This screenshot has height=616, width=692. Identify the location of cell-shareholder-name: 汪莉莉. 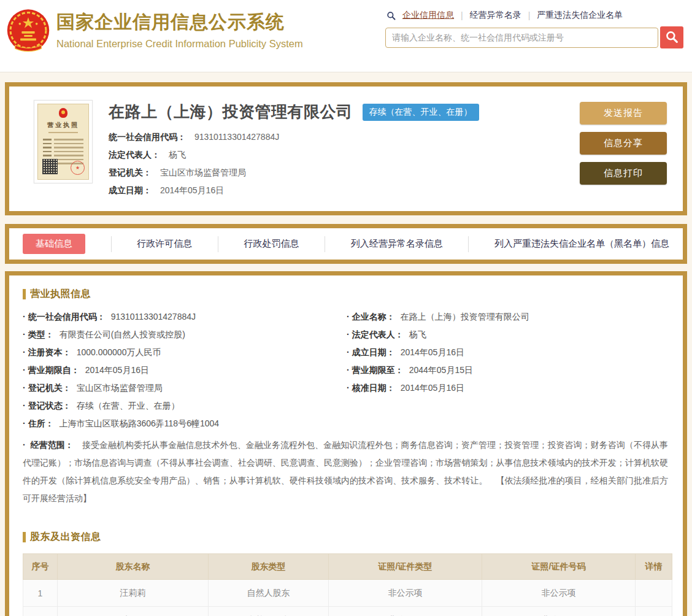
(133, 593).